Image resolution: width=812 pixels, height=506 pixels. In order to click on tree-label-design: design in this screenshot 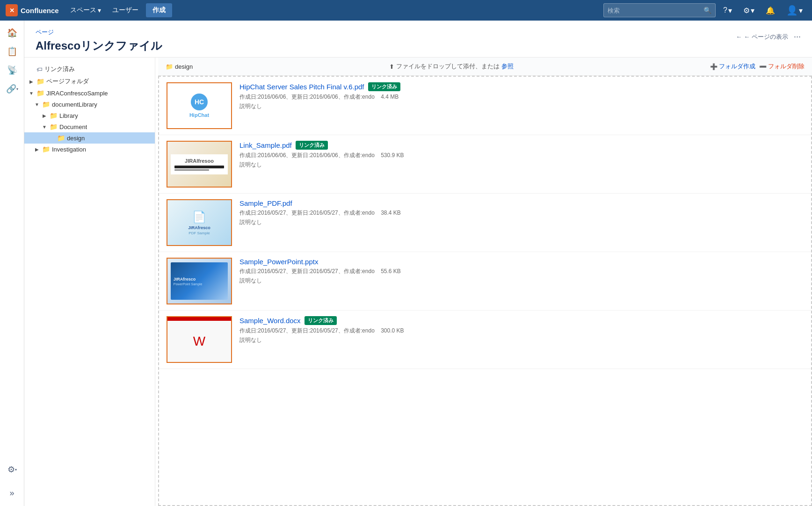, I will do `click(76, 138)`.